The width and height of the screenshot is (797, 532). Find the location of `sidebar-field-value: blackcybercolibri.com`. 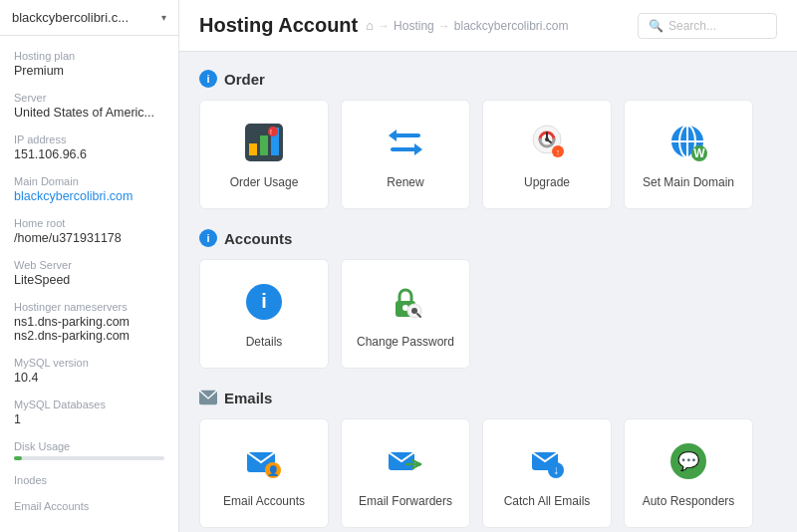

sidebar-field-value: blackcybercolibri.com is located at coordinates (90, 196).